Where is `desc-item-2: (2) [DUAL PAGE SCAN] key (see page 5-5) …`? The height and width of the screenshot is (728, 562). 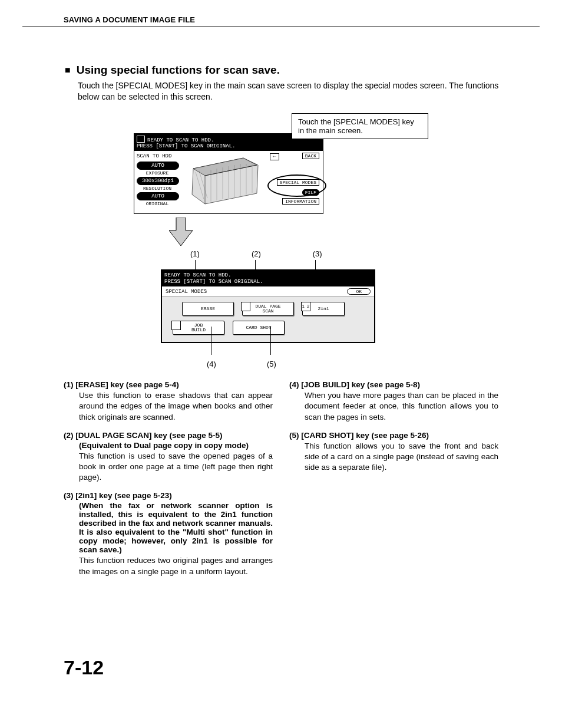
desc-item-2: (2) [DUAL PAGE SCAN] key (see page 5-5) … is located at coordinates (168, 457).